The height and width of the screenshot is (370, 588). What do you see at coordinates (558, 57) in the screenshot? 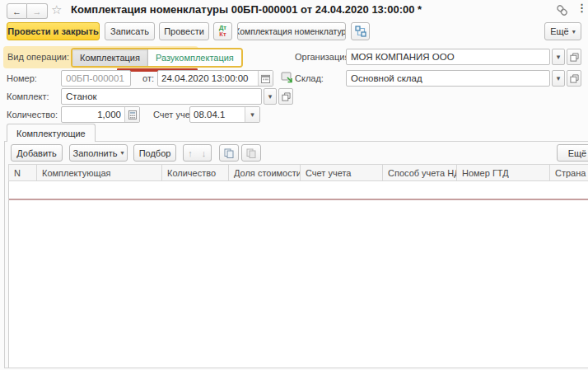
I see `organization-dropdown-button: ▾` at bounding box center [558, 57].